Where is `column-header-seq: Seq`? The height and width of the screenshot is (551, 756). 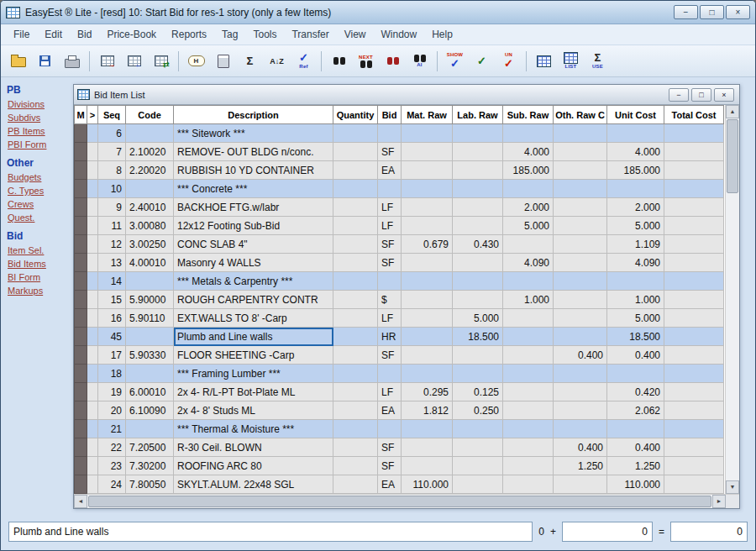 column-header-seq: Seq is located at coordinates (113, 115).